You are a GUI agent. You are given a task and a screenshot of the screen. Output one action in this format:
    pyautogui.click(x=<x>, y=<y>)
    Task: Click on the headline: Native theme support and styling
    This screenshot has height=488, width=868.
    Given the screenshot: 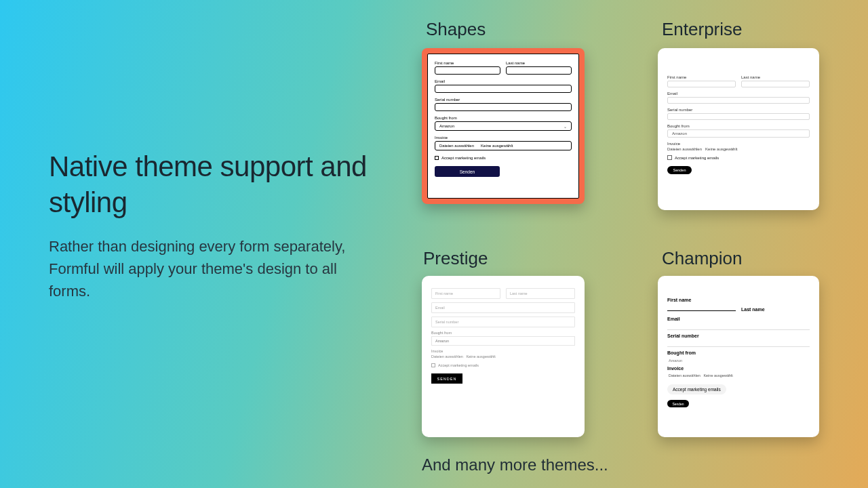 What is the action you would take?
    pyautogui.click(x=212, y=184)
    